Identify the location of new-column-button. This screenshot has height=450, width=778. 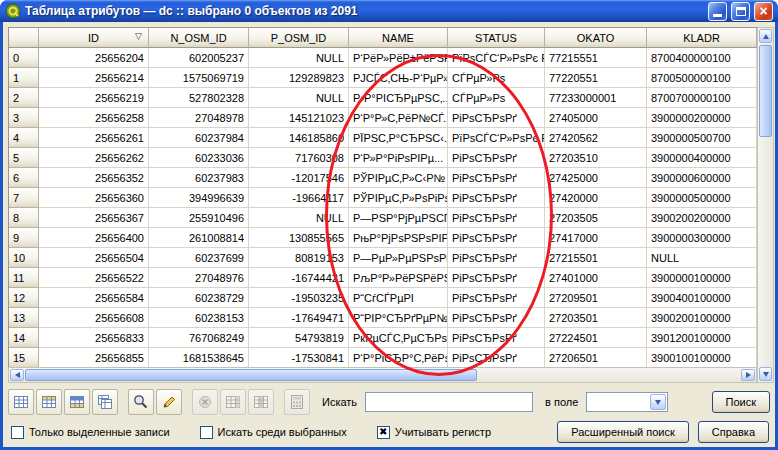
(233, 402).